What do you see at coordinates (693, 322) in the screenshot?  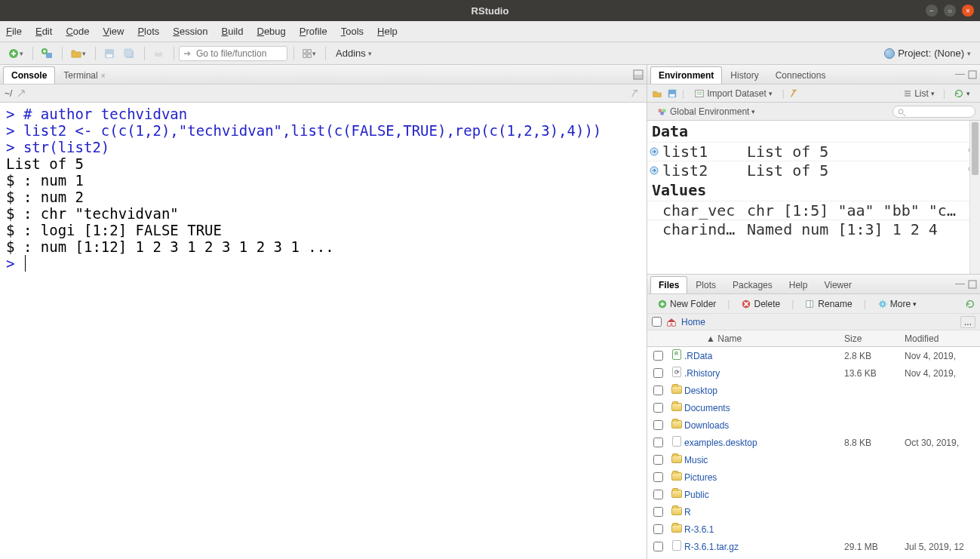 I see `breadcrumb-home: Home` at bounding box center [693, 322].